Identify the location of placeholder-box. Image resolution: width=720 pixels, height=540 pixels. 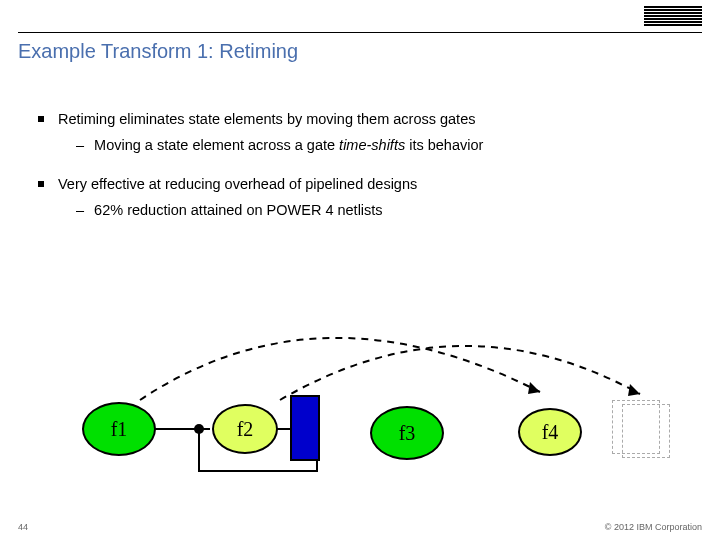
(646, 431).